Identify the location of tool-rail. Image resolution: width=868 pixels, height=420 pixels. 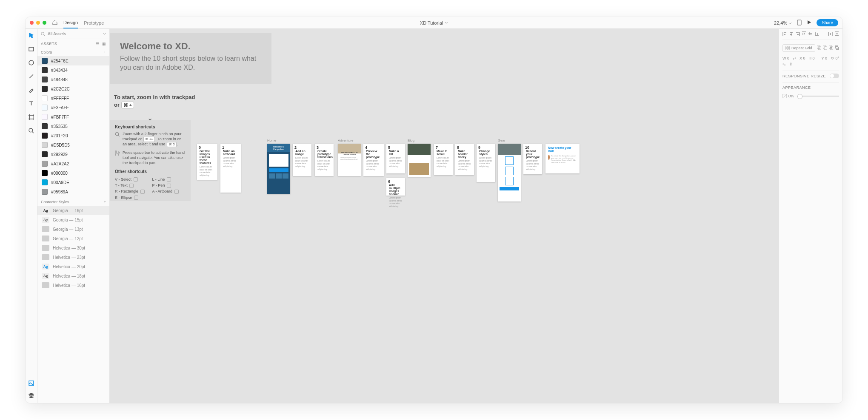
(31, 216).